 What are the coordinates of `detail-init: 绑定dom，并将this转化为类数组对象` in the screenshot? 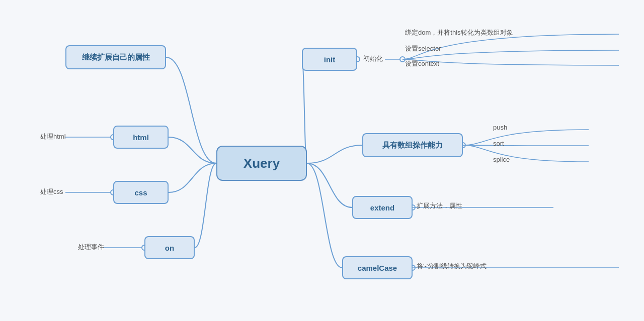 It's located at (459, 33).